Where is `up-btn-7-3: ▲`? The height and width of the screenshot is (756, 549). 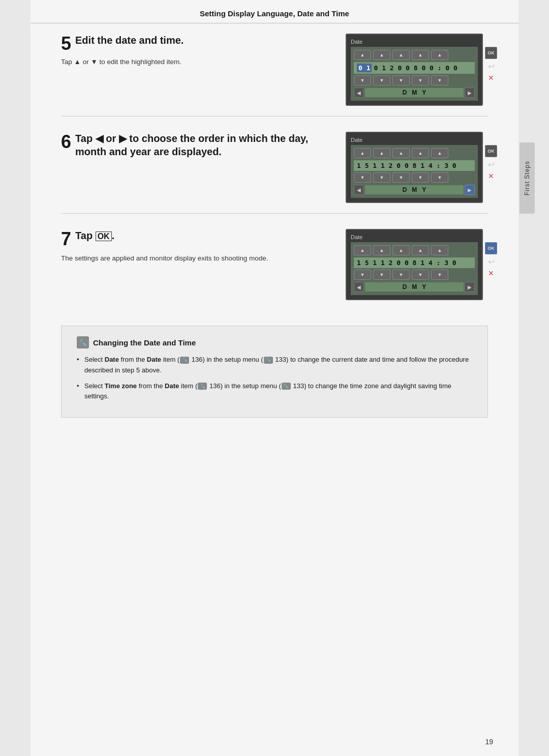 up-btn-7-3: ▲ is located at coordinates (401, 250).